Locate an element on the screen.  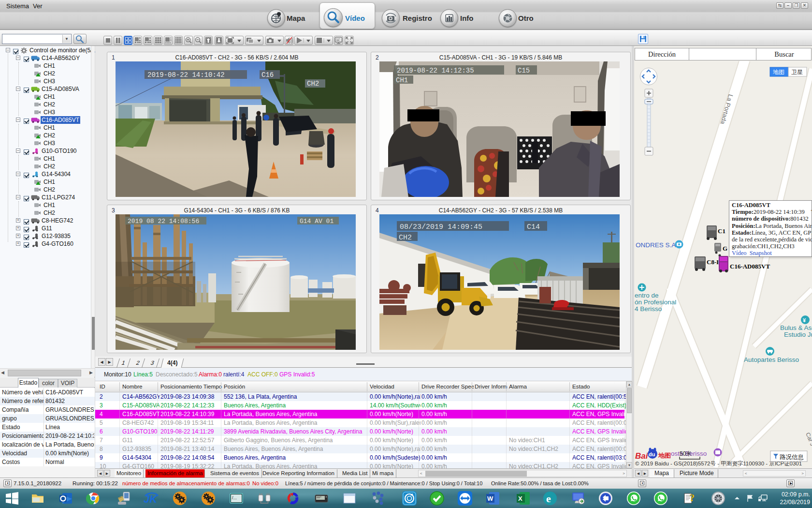
svg-text: G is located at coordinates (725, 249).